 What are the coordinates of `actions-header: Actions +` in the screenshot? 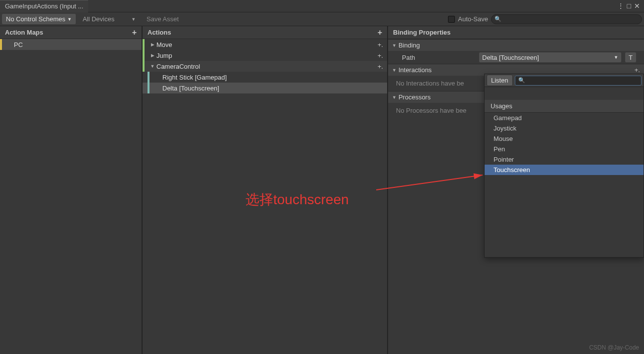 It's located at (265, 33).